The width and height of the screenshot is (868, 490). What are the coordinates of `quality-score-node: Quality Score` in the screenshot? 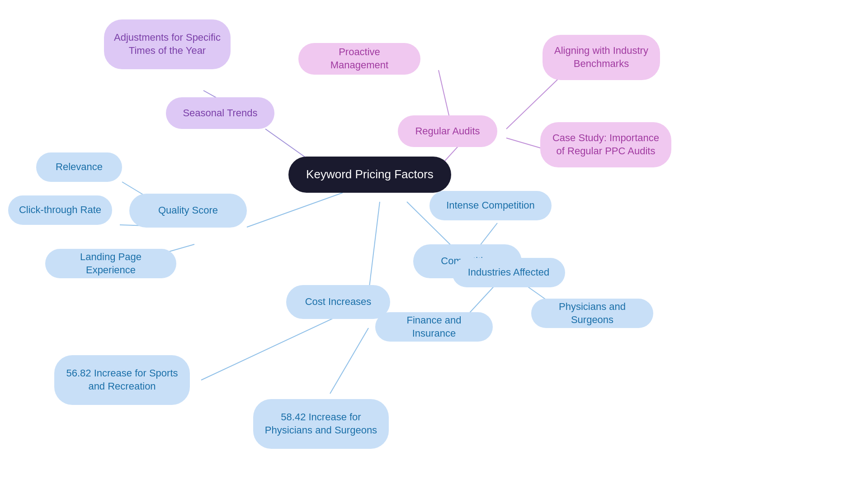 It's located at (188, 211).